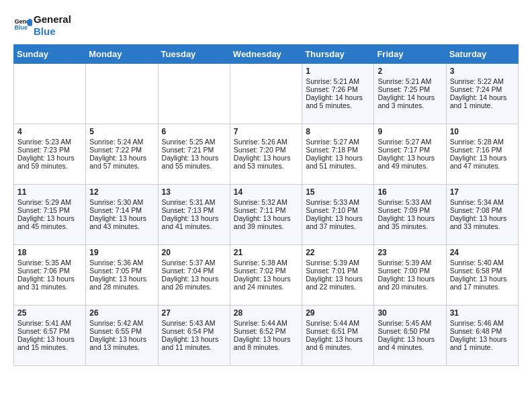  What do you see at coordinates (50, 275) in the screenshot?
I see `calendar-cell: 18Sunrise: 5:35 AMSunset: 7:06 PMDayligh…` at bounding box center [50, 275].